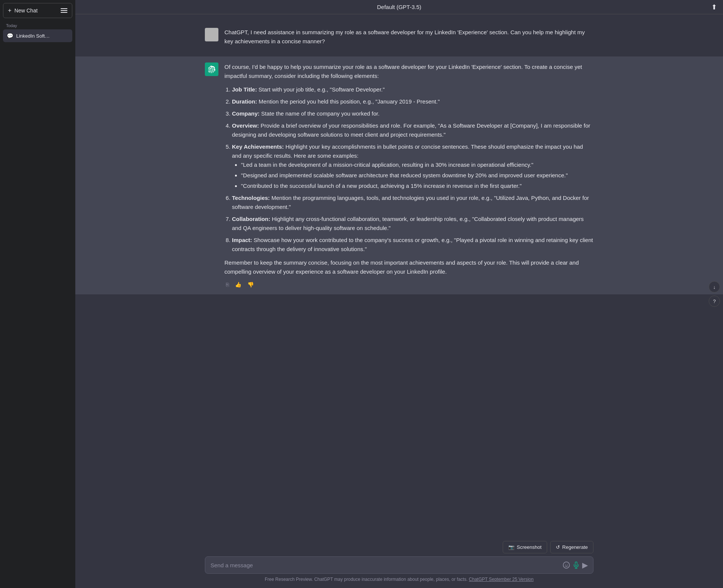  I want to click on mic-button, so click(566, 565).